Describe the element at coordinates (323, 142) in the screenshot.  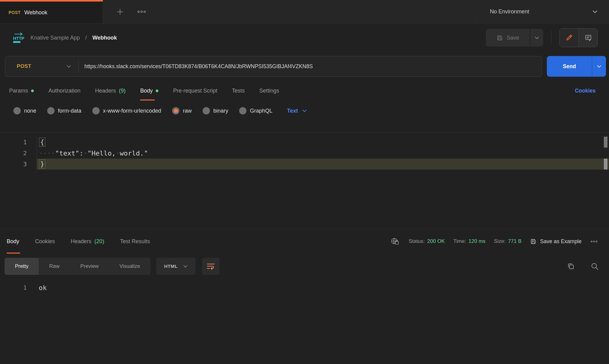
I see `editor-code-line: {` at that location.